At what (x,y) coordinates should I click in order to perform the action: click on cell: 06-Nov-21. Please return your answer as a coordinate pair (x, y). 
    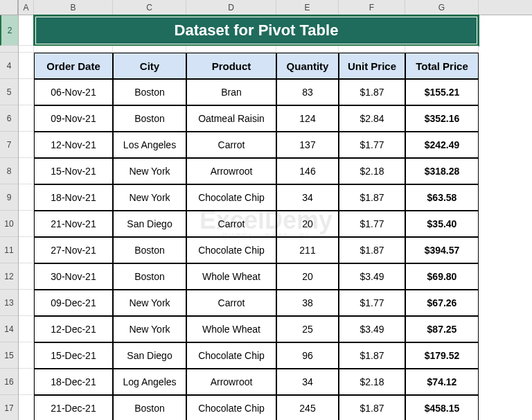
    Looking at the image, I should click on (73, 92).